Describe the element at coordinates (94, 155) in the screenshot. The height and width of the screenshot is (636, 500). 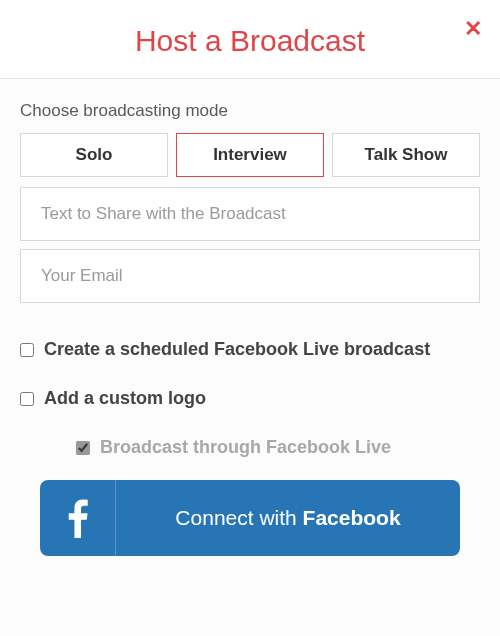
I see `mode-solo-button: Solo` at that location.